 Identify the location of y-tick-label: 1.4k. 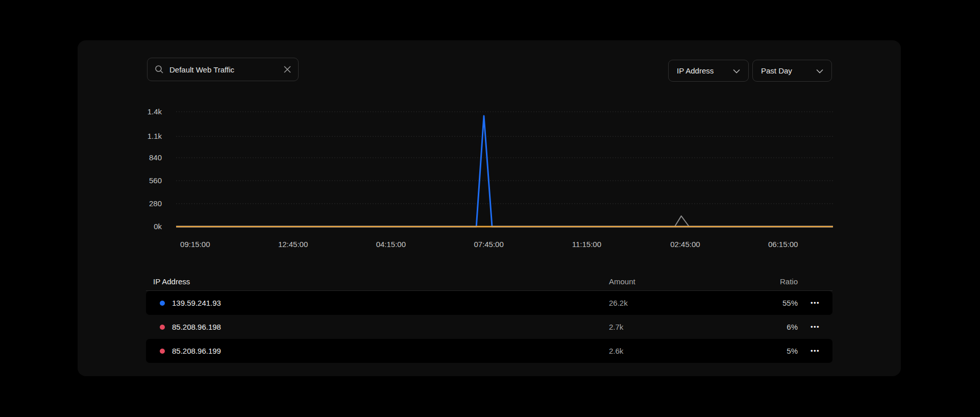
(144, 112).